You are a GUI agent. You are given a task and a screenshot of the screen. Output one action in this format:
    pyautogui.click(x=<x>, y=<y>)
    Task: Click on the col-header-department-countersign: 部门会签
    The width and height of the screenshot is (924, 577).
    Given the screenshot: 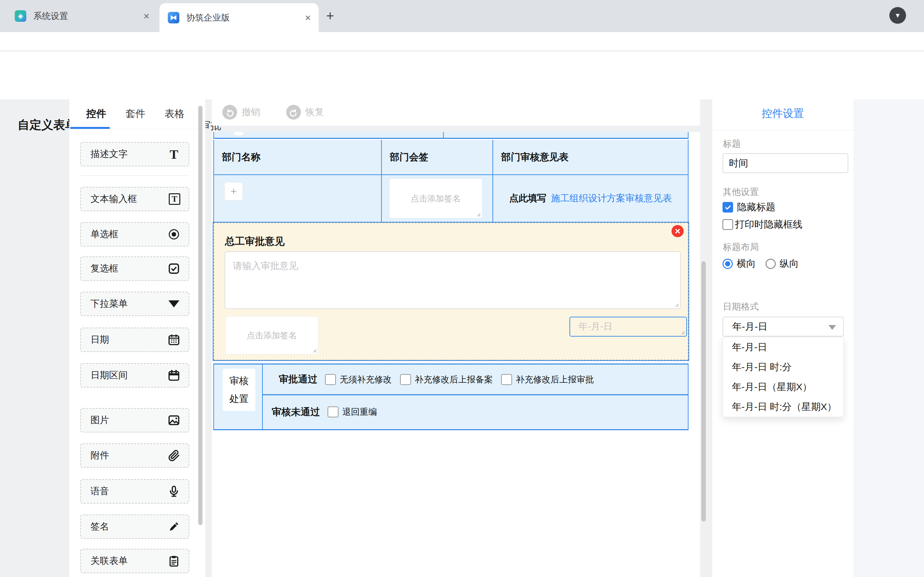 What is the action you would take?
    pyautogui.click(x=438, y=157)
    